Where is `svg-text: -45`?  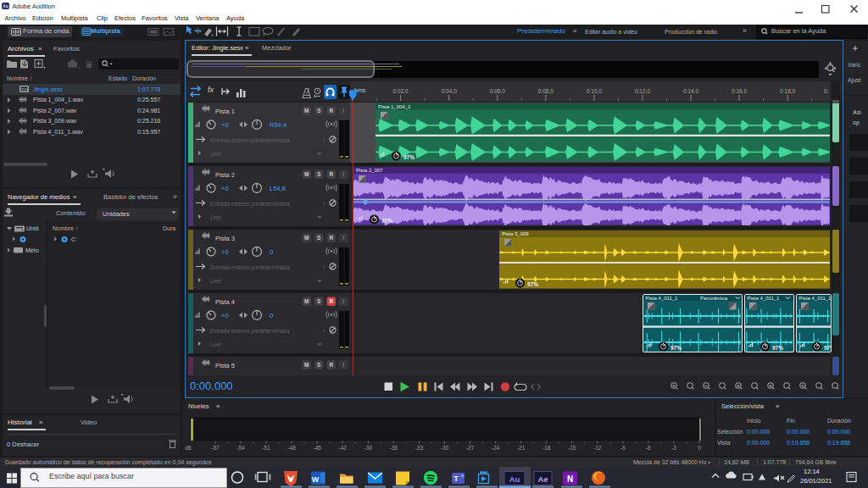
svg-text: -45 is located at coordinates (317, 447).